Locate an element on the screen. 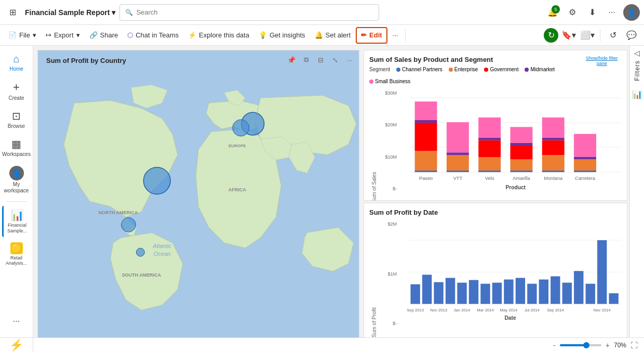  file-label: File is located at coordinates (25, 35).